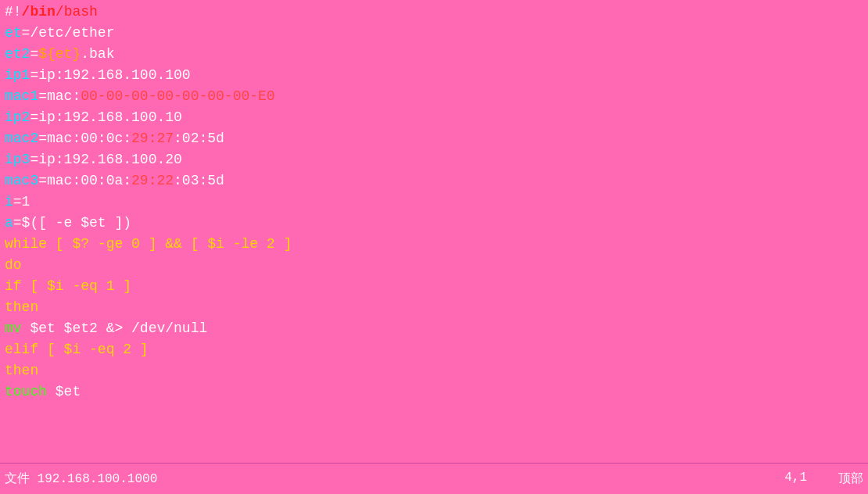  I want to click on code-line: ip3=ip:192.168.100.20, so click(434, 159).